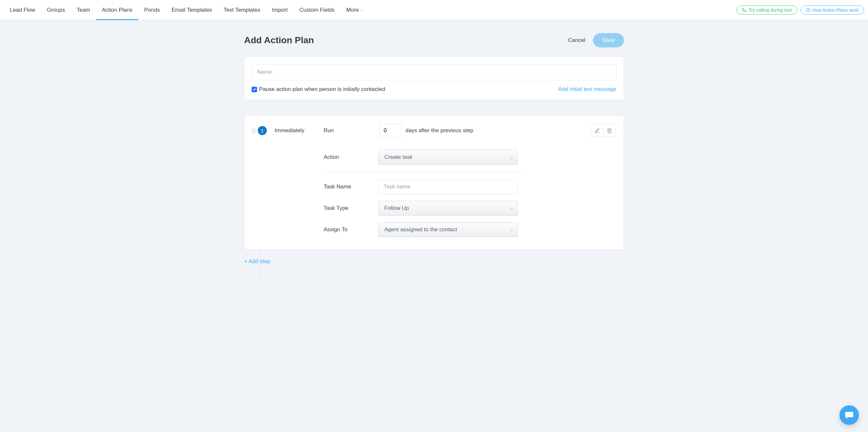  Describe the element at coordinates (152, 10) in the screenshot. I see `nav-ponds: Ponds` at that location.